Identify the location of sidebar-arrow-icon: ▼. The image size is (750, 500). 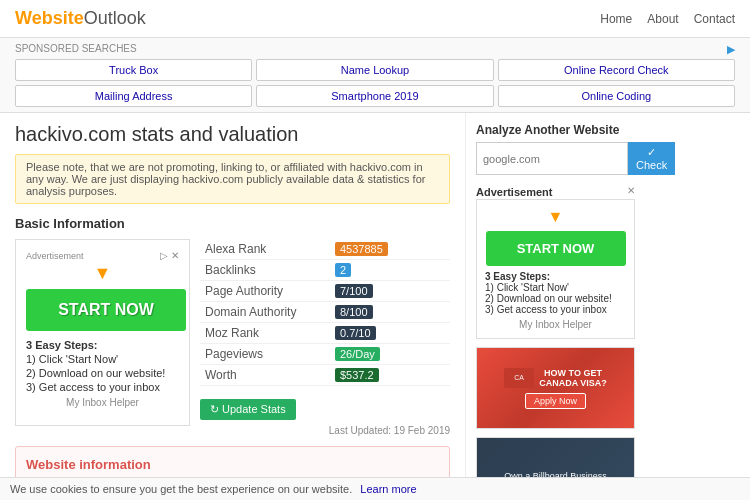
(556, 217).